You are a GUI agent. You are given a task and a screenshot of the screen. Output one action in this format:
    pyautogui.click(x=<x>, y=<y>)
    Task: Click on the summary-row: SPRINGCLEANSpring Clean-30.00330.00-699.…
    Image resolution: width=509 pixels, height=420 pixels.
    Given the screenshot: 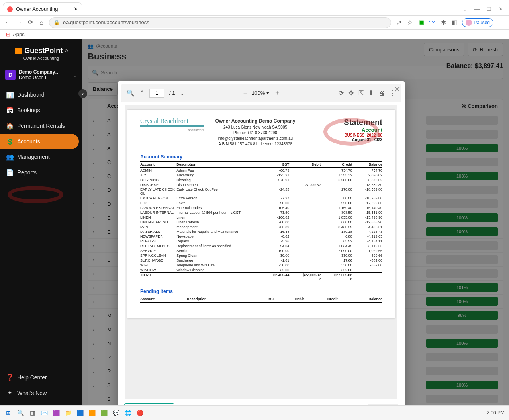 What is the action you would take?
    pyautogui.click(x=261, y=256)
    